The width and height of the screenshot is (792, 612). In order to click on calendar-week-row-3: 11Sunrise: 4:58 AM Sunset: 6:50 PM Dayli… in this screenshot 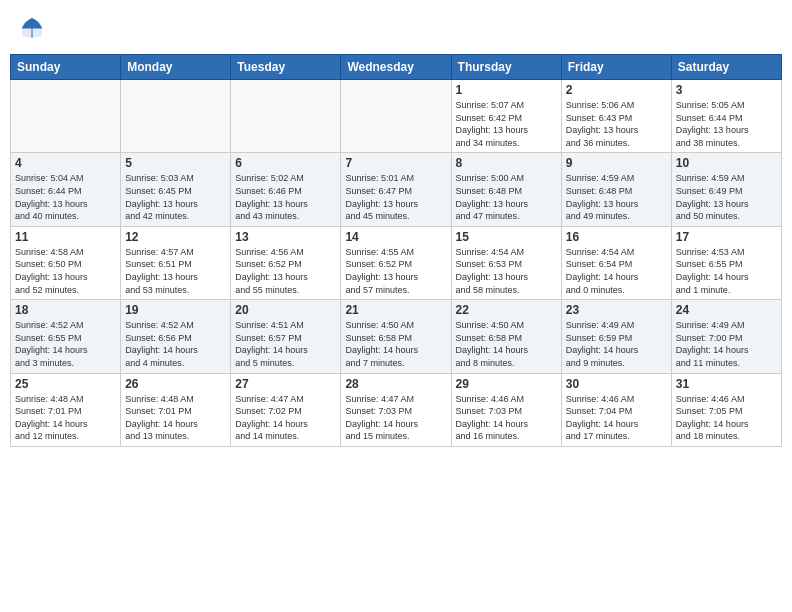, I will do `click(396, 262)`.